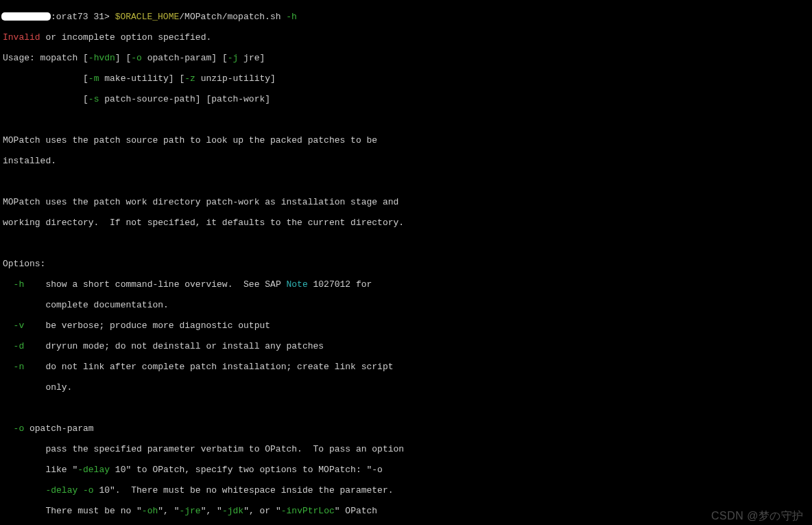 The width and height of the screenshot is (812, 525). I want to click on opt-n-line-2: only., so click(406, 387).